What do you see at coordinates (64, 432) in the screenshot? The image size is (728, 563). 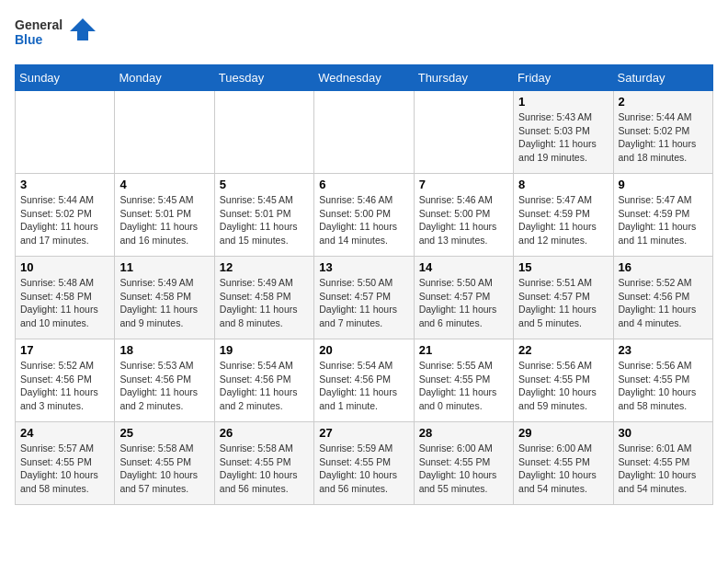 I see `day-number: 24` at bounding box center [64, 432].